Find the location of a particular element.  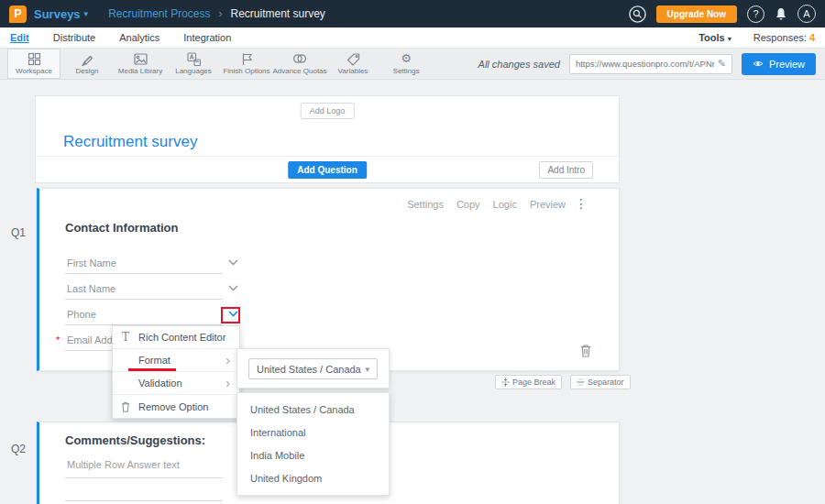

phone-format-select: United States / Canada ▾ is located at coordinates (314, 368).